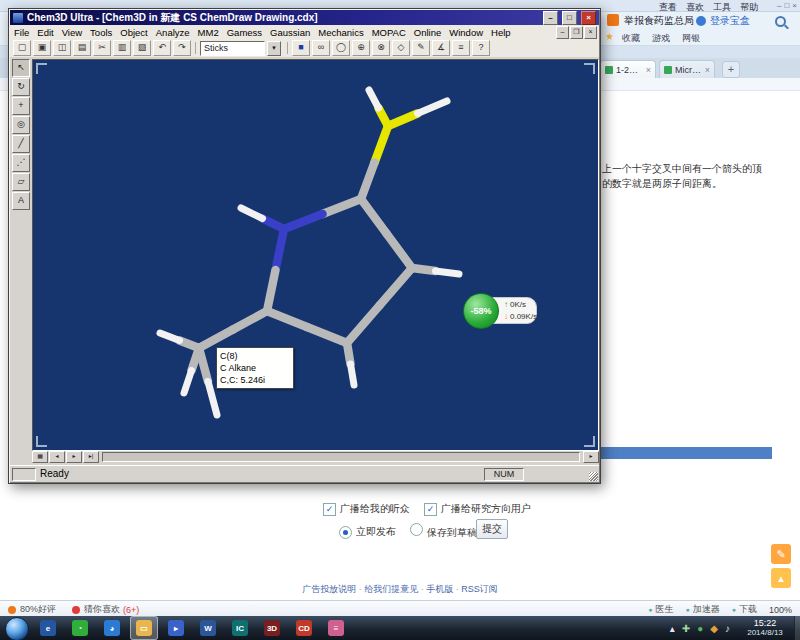 The width and height of the screenshot is (800, 640). What do you see at coordinates (401, 48) in the screenshot?
I see `build-ring-button: ◇` at bounding box center [401, 48].